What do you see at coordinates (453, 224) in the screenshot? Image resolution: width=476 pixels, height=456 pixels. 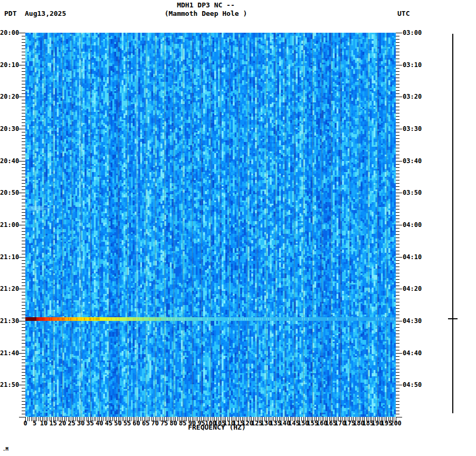 I see `amplitude-scale-bar` at bounding box center [453, 224].